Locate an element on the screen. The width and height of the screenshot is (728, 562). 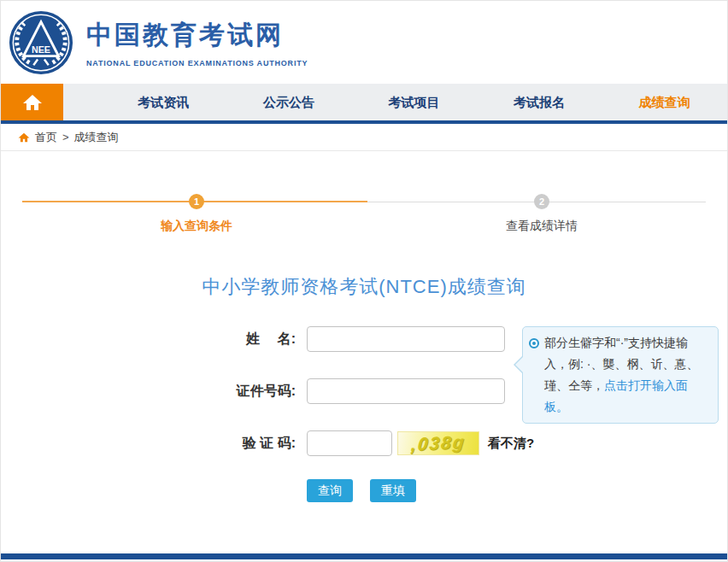
nav-item-registration: 考试报名 is located at coordinates (540, 102).